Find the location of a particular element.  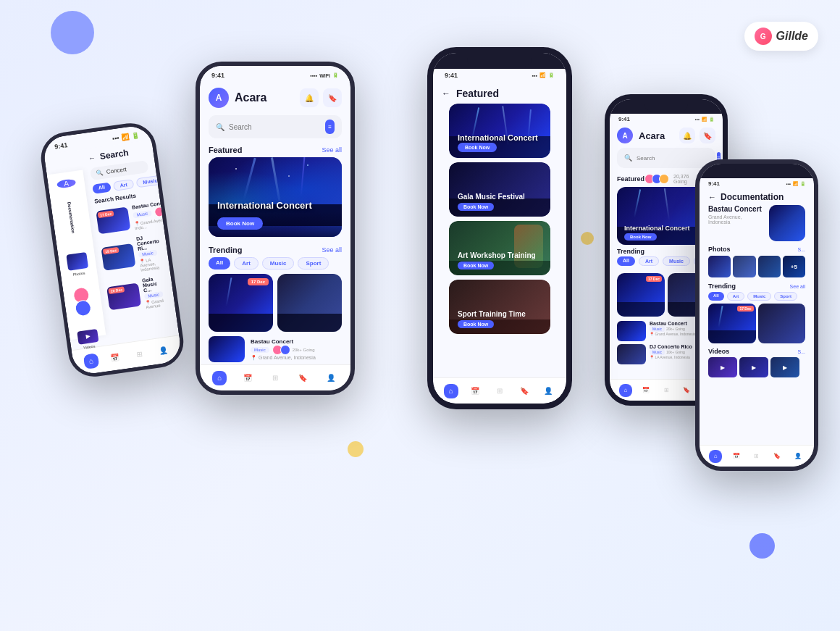

nav-cal-acara: 📅 is located at coordinates (646, 390).